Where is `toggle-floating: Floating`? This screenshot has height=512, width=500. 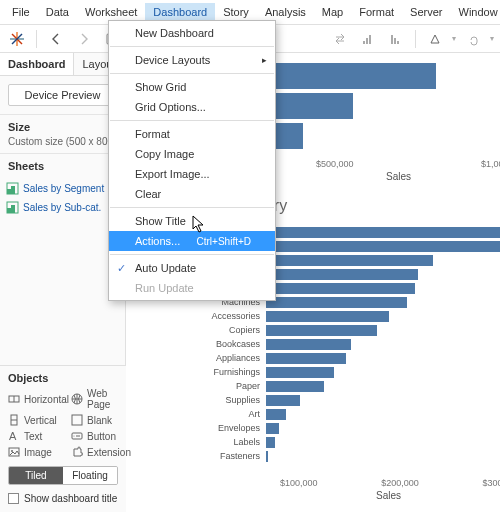 toggle-floating: Floating is located at coordinates (90, 476).